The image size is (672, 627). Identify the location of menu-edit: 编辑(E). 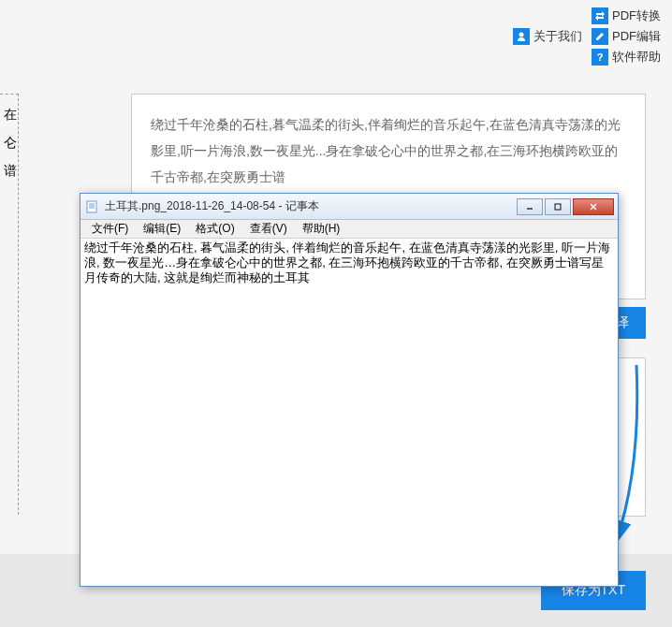
(162, 228).